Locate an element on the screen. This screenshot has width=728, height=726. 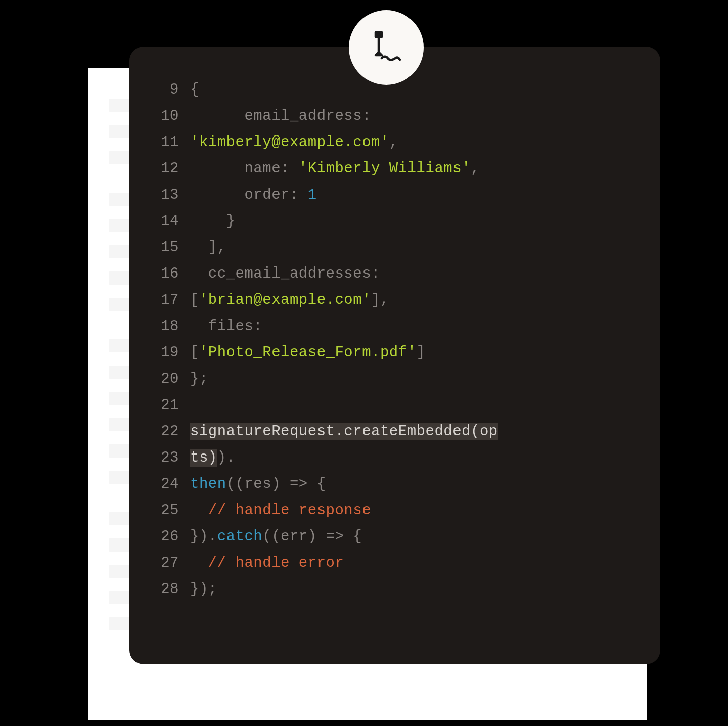
line-number: 16 is located at coordinates (164, 274).